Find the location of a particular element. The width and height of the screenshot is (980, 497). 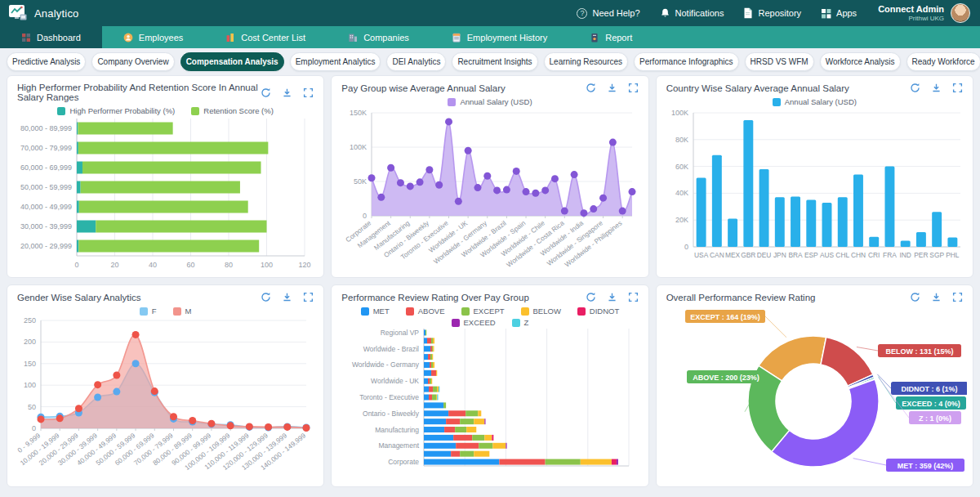

legend-item: Z is located at coordinates (521, 322).